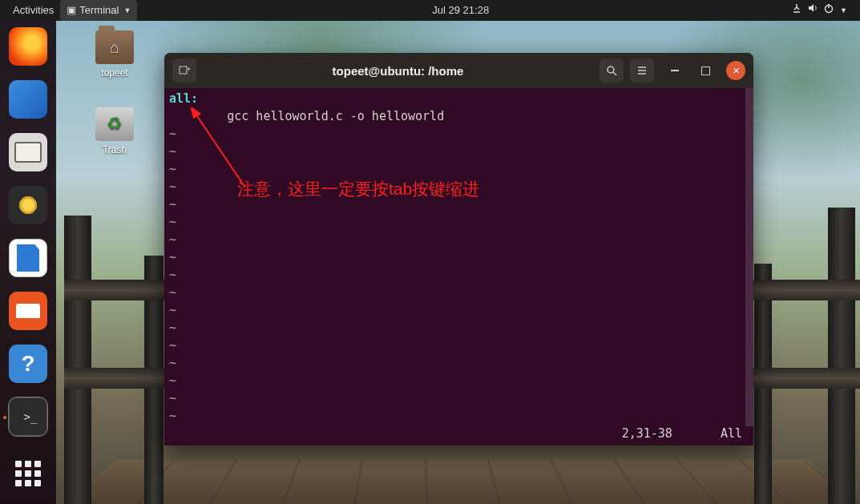  I want to click on annotation-text: 注意，这里一定要按tab按键缩进, so click(358, 189).